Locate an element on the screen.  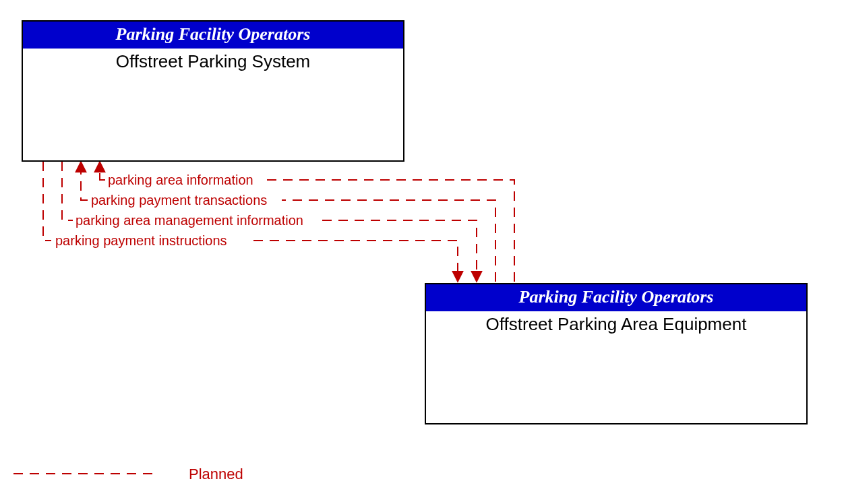
flow-label-parking-area-information: parking area information is located at coordinates (181, 181).